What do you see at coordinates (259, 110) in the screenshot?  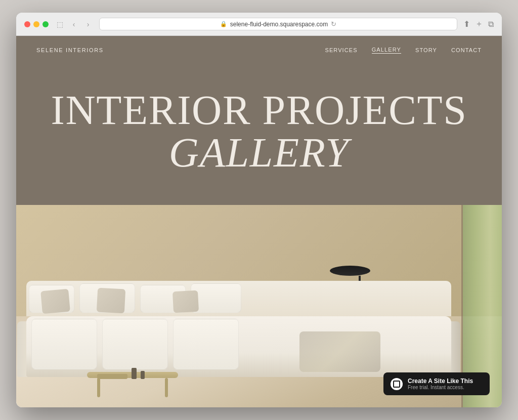 I see `hero-title-line1: INTERIOR PROJECTS` at bounding box center [259, 110].